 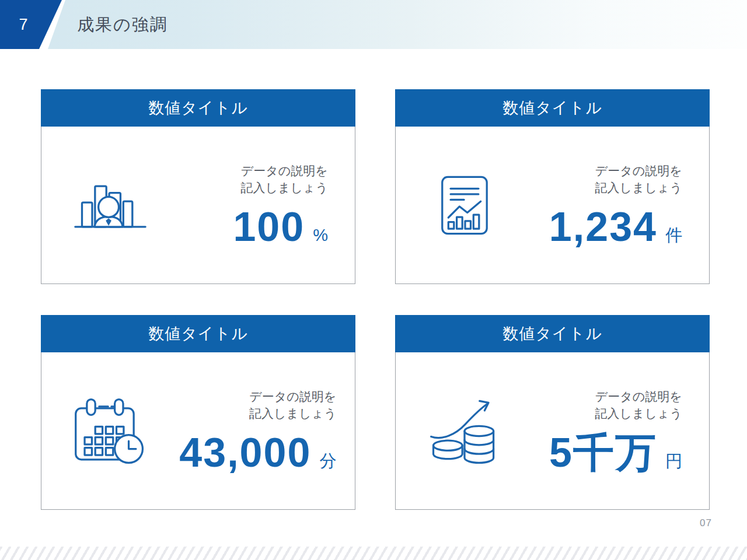 I want to click on stat-card-amount: 数値タイトル データの説明を 記入しましょう, so click(x=552, y=412).